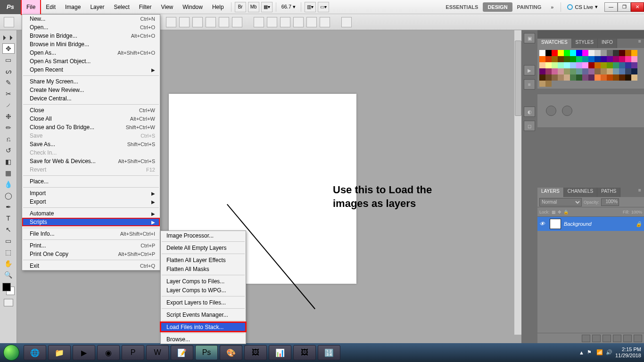  What do you see at coordinates (91, 181) in the screenshot?
I see `file-place: Place...` at bounding box center [91, 181].